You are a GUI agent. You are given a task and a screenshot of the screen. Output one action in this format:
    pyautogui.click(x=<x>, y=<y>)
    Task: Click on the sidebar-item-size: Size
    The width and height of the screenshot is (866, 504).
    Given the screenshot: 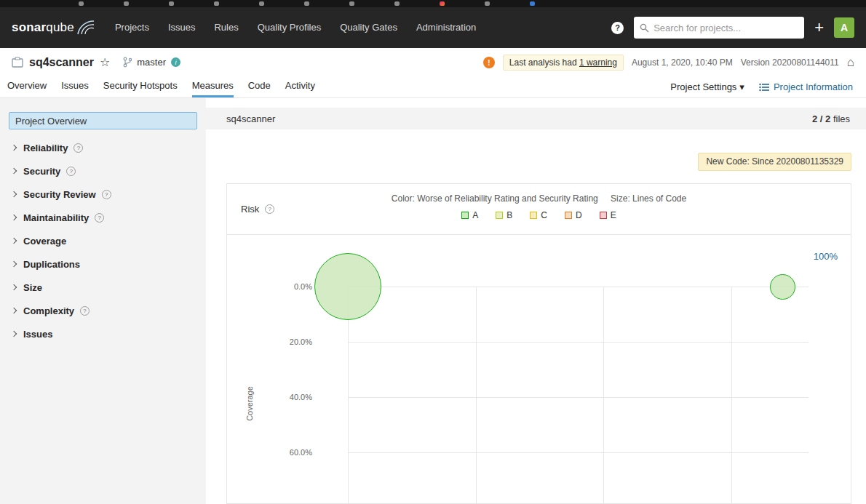 What is the action you would take?
    pyautogui.click(x=103, y=287)
    